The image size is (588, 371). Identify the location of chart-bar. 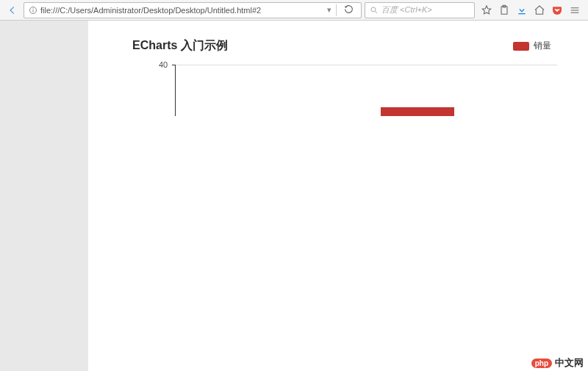
(417, 112).